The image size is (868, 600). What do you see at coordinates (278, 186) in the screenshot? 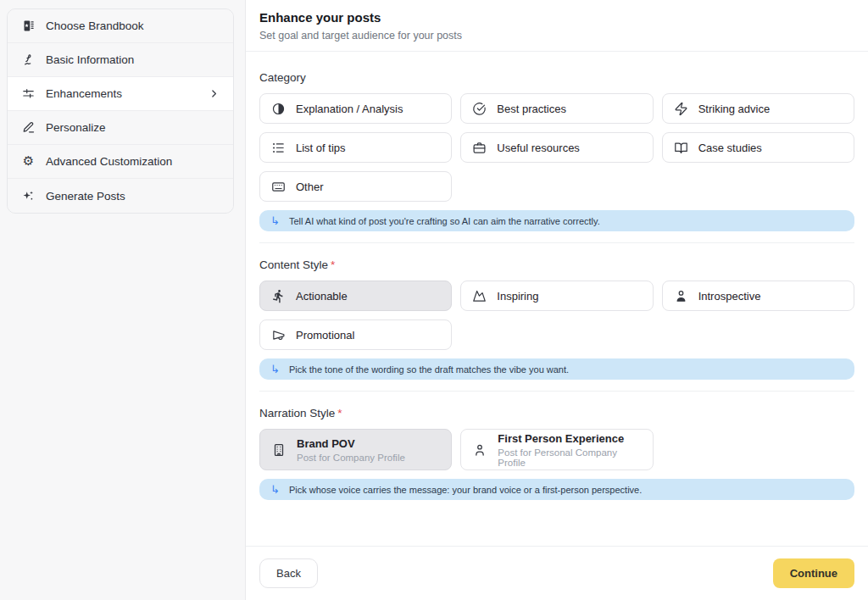
I see `keyboard-icon` at bounding box center [278, 186].